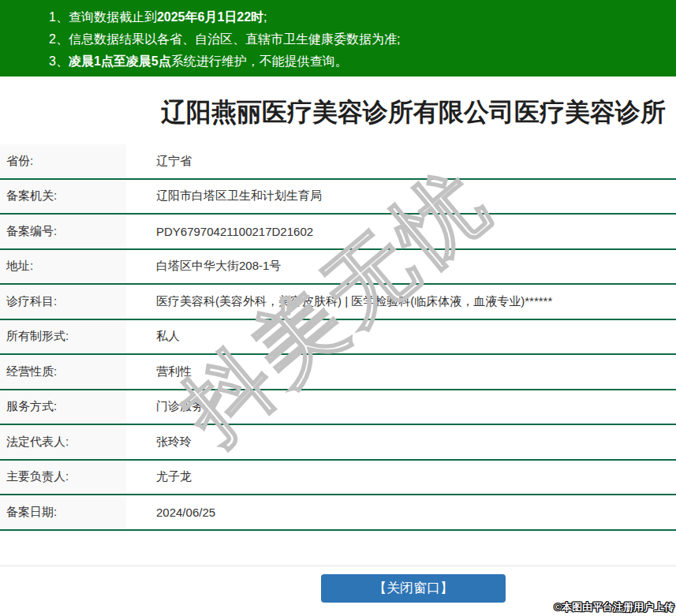 The image size is (676, 616). What do you see at coordinates (265, 17) in the screenshot?
I see `notice-line-1-suffix: ;` at bounding box center [265, 17].